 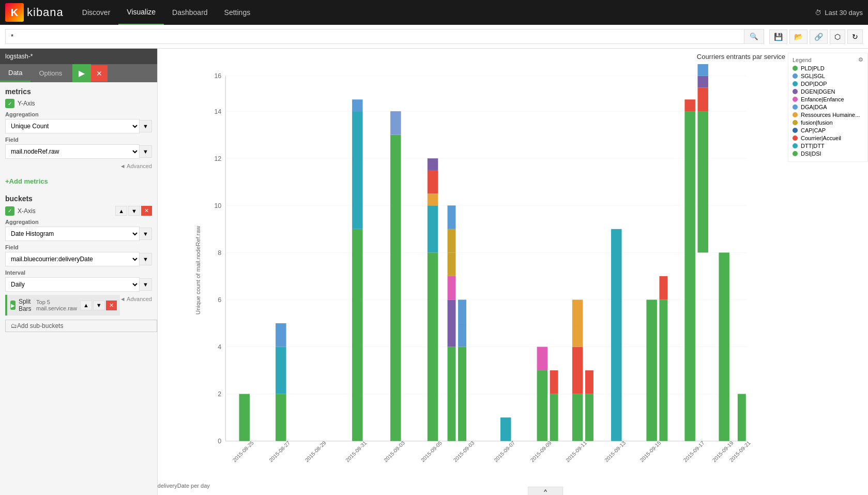 What do you see at coordinates (855, 37) in the screenshot?
I see `refresh-button: ↻` at bounding box center [855, 37].